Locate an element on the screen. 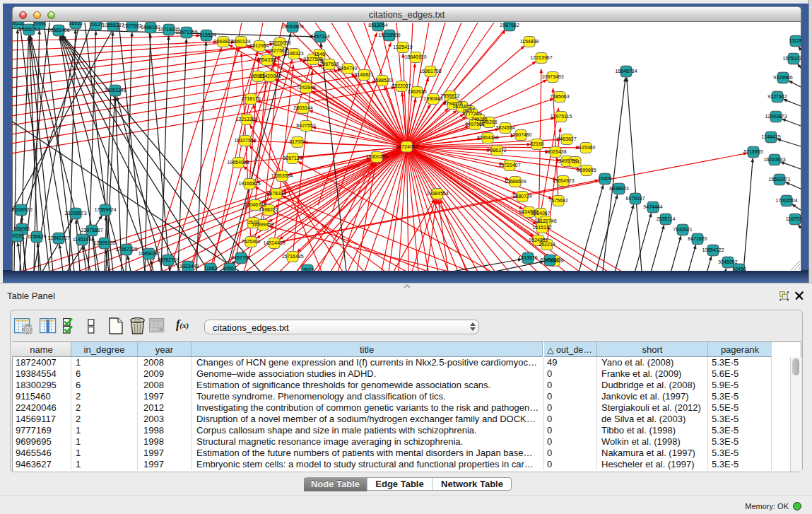 The width and height of the screenshot is (812, 514). svg-text: 7515524 is located at coordinates (206, 35).